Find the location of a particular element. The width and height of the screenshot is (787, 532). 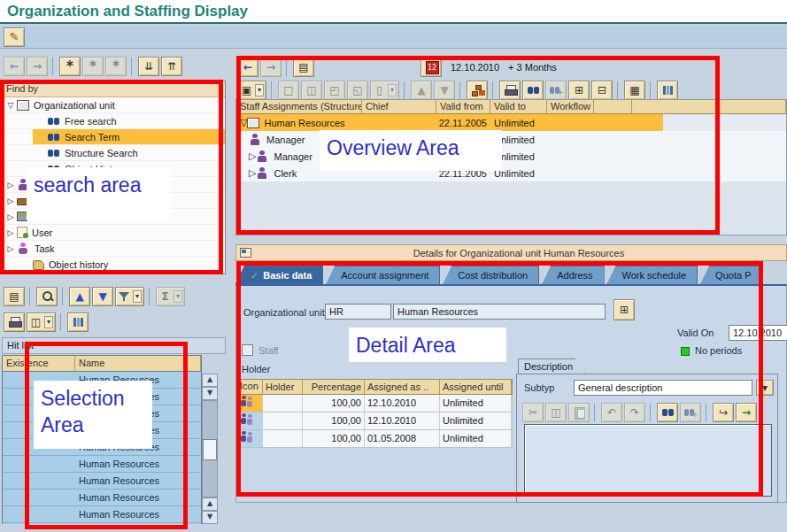

subtyp-dropdown-button: ▾ is located at coordinates (765, 388).